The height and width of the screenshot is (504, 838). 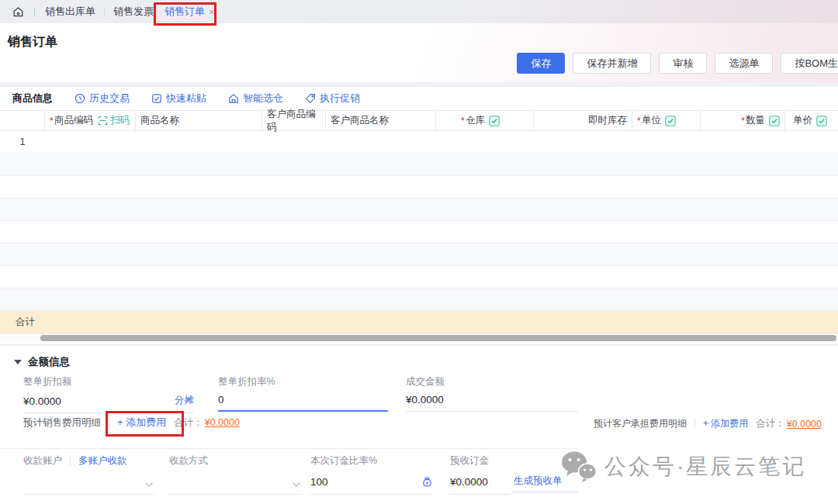 What do you see at coordinates (677, 64) in the screenshot?
I see `action-button-row: 保存 保存并新增 审核 选源单 按BOM生` at bounding box center [677, 64].